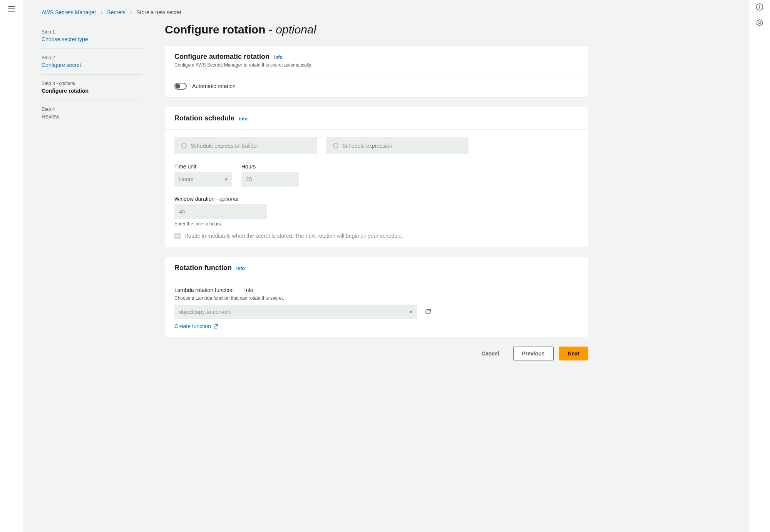  What do you see at coordinates (49, 83) in the screenshot?
I see `step-label: Step 3` at bounding box center [49, 83].